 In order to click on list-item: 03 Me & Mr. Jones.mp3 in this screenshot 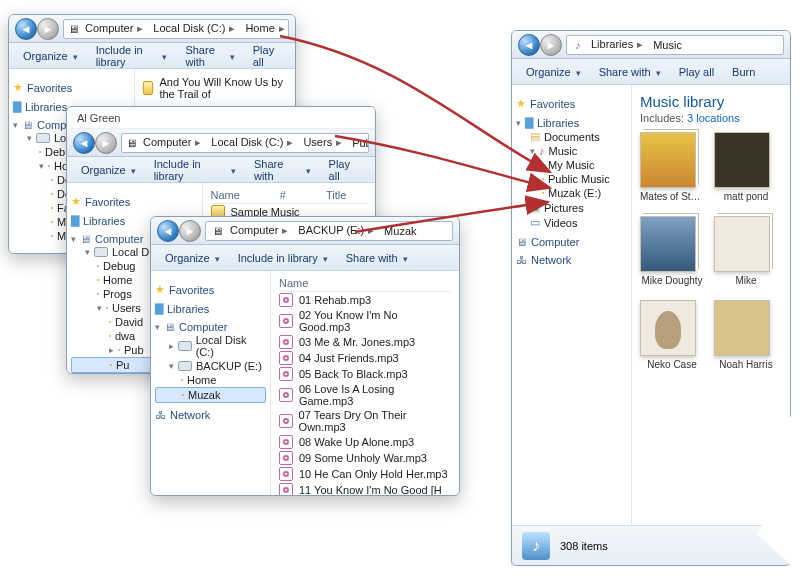, I will do `click(365, 342)`.